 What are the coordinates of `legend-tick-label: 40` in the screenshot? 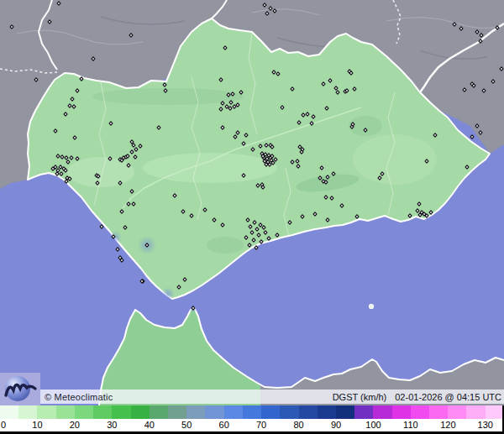 It's located at (150, 425).